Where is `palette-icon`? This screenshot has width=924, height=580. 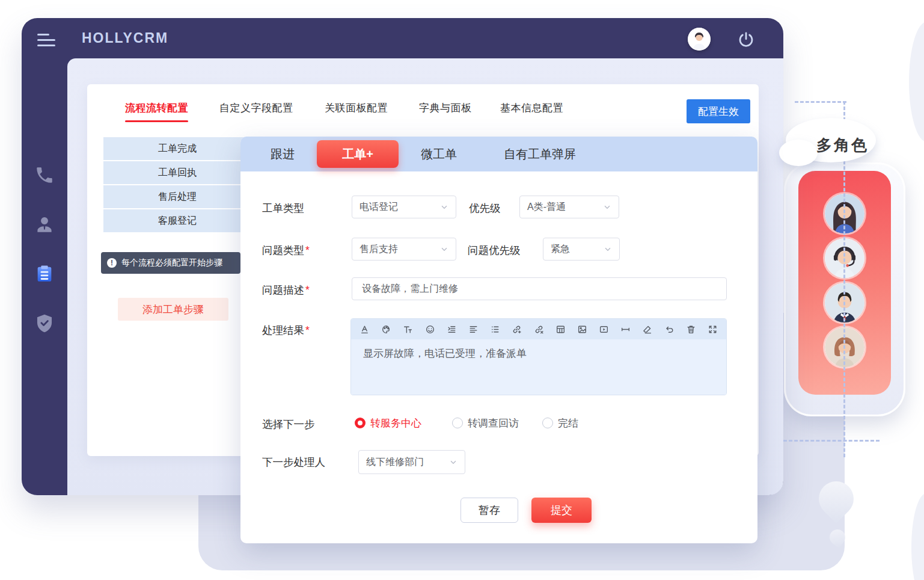
palette-icon is located at coordinates (386, 330).